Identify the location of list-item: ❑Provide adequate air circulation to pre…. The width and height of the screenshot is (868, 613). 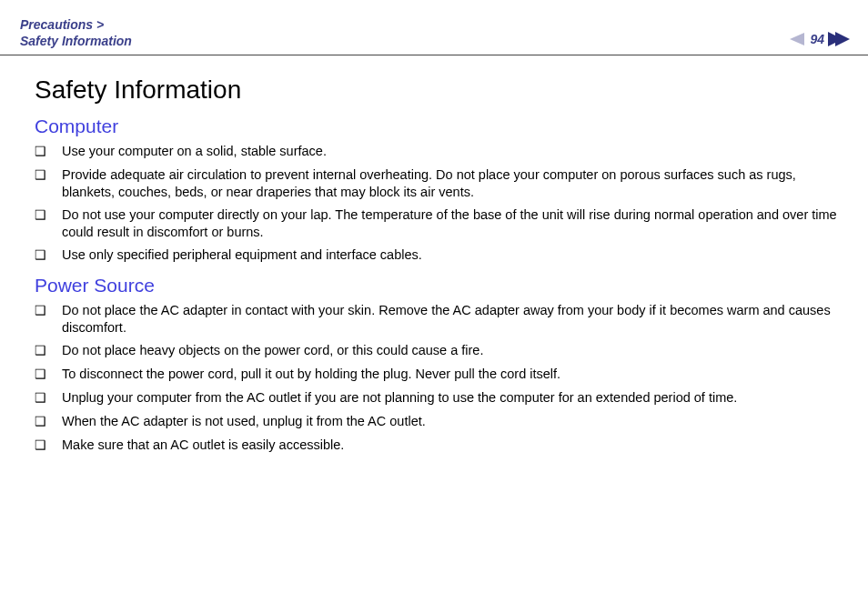
(438, 184).